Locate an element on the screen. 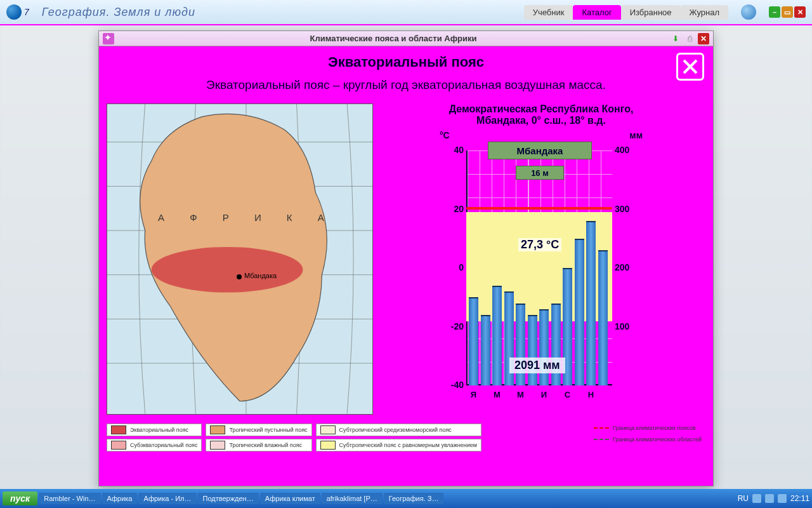  taskbar-item: Rambler - Win… is located at coordinates (70, 498).